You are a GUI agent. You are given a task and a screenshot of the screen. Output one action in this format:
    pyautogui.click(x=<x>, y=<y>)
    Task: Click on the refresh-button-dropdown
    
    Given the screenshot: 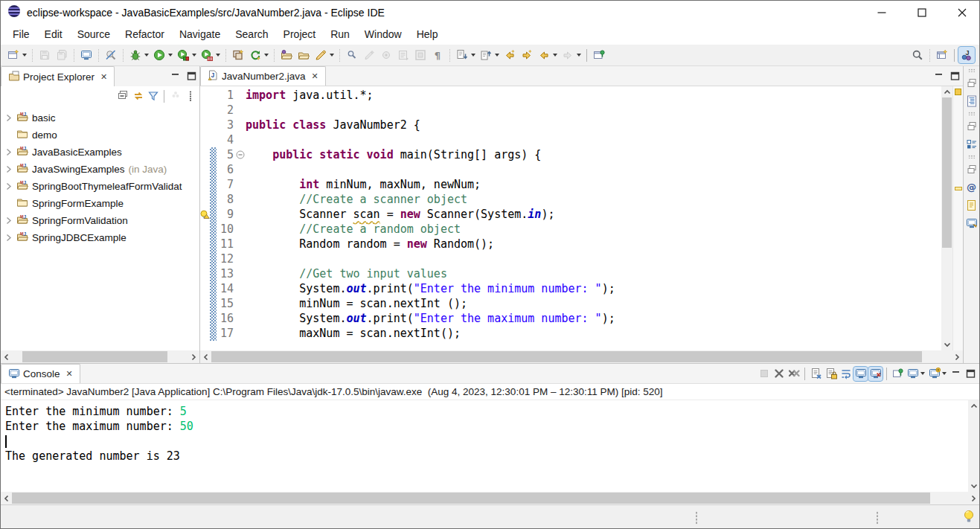 What is the action you would take?
    pyautogui.click(x=266, y=57)
    